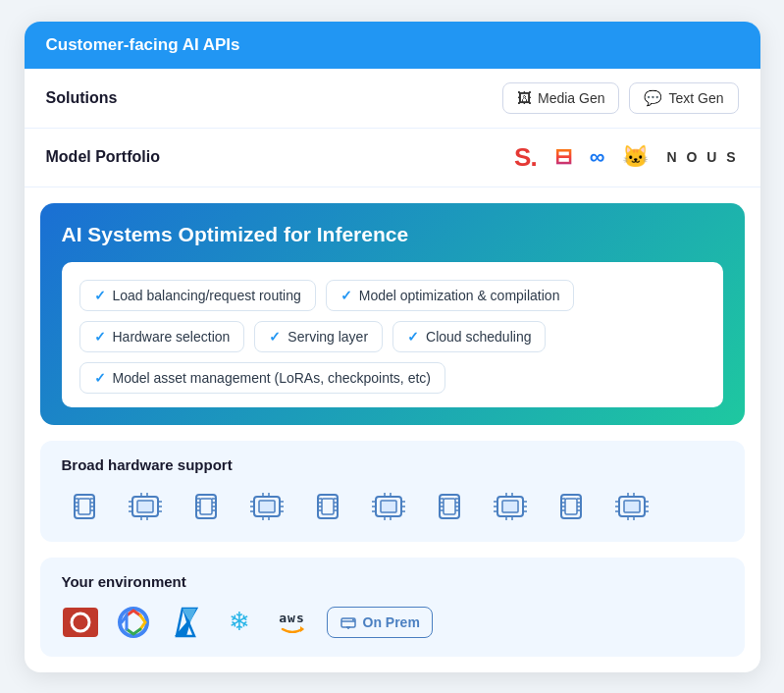 The image size is (784, 693). I want to click on text-gen-icon: 💬, so click(653, 98).